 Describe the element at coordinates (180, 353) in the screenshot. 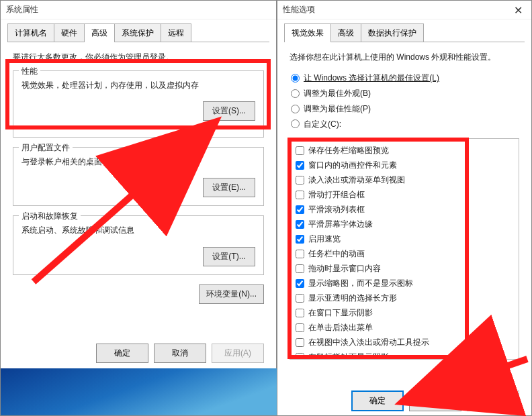

I see `bottom-buttons-left: 确定 取消 应用(A)` at that location.